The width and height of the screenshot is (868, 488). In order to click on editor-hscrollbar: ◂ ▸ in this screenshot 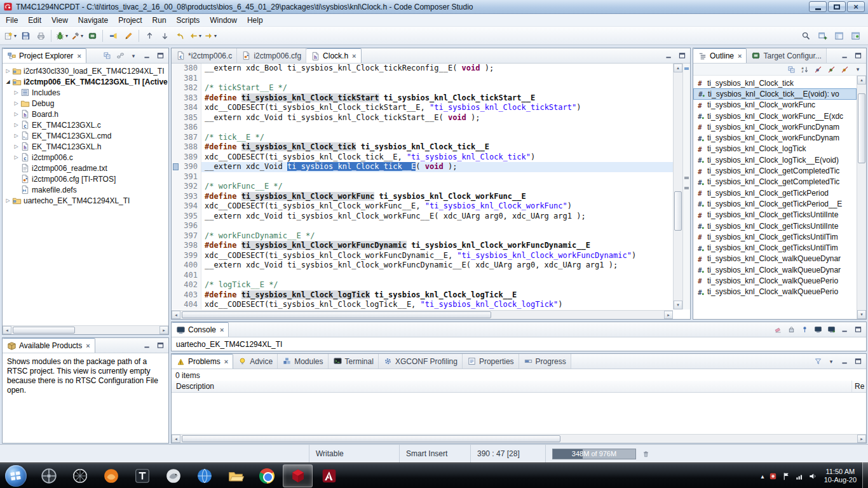, I will do `click(422, 315)`.